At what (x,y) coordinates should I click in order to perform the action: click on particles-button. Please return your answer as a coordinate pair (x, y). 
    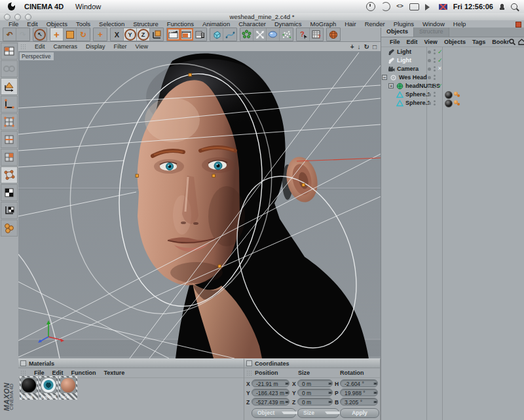
    Looking at the image, I should click on (286, 34).